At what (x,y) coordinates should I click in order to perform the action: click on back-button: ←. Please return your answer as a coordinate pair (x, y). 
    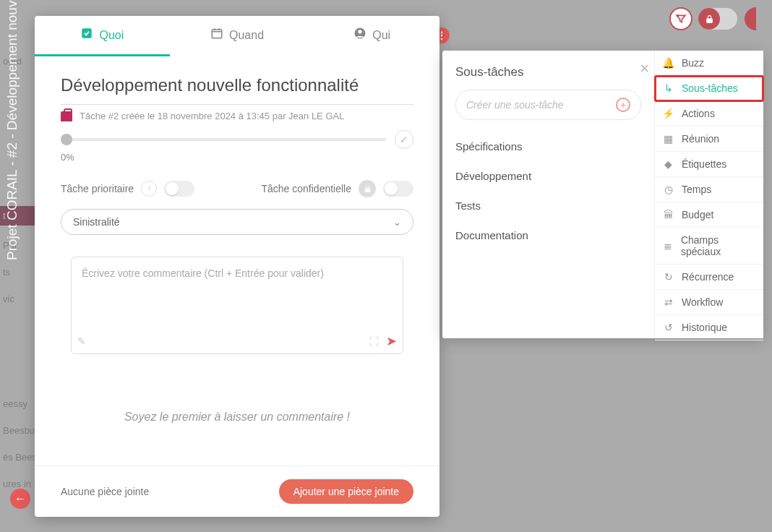
    Looking at the image, I should click on (20, 499).